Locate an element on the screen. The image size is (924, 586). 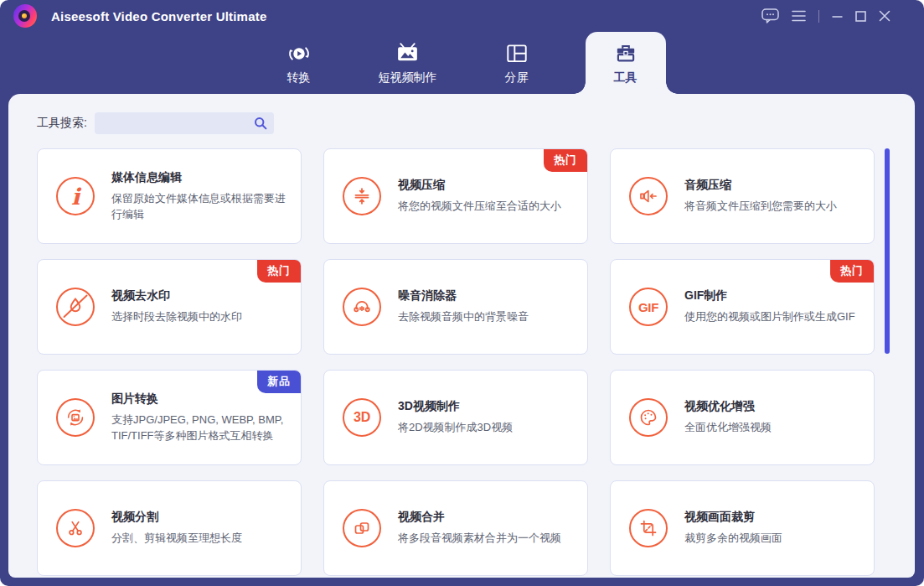
tool-title: 音频压缩 is located at coordinates (761, 185).